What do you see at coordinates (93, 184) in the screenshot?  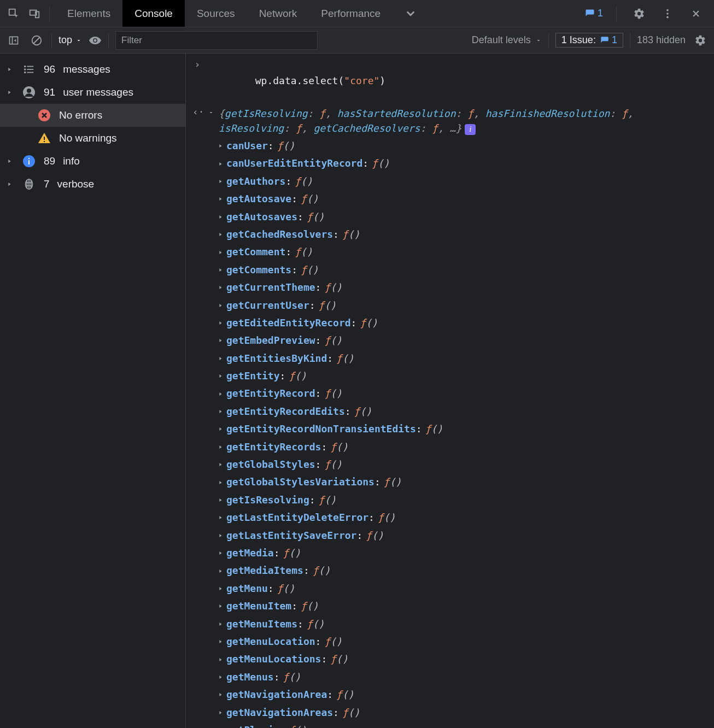 I see `sidebar-item-verbose: 7 verbose` at bounding box center [93, 184].